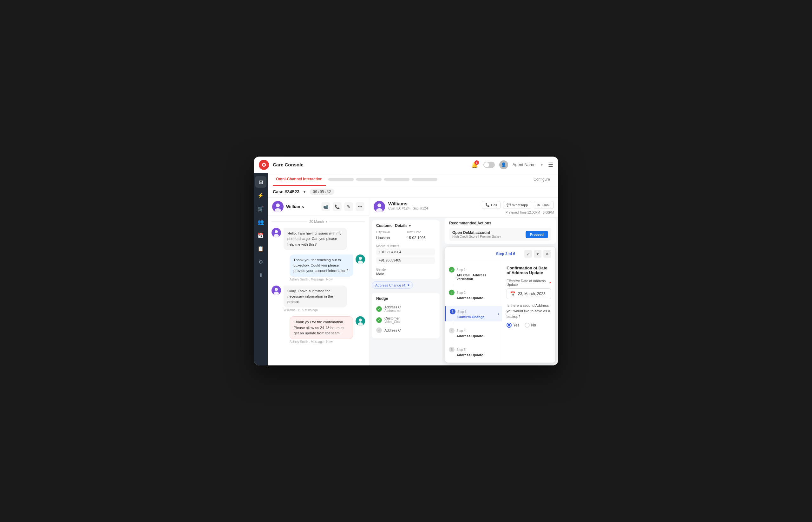 This screenshot has width=812, height=522. What do you see at coordinates (261, 248) in the screenshot?
I see `sidebar-item-clipboard: 📋` at bounding box center [261, 248].